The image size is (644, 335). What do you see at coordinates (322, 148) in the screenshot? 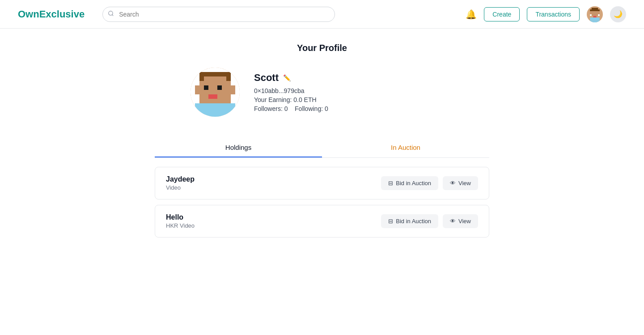
I see `tabs: Holdings In Auction` at bounding box center [322, 148].